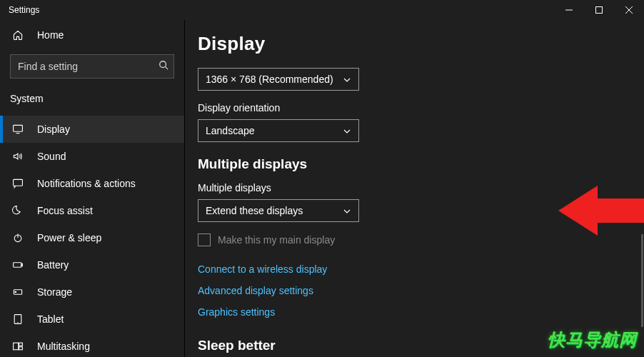 Image resolution: width=644 pixels, height=357 pixels. What do you see at coordinates (92, 66) in the screenshot?
I see `search-input` at bounding box center [92, 66].